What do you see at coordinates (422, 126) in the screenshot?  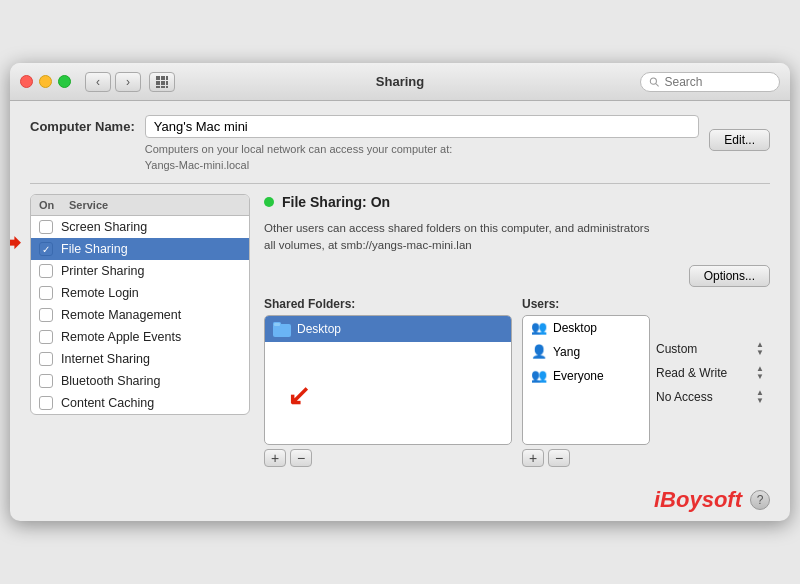 I see `computer-name-input` at bounding box center [422, 126].